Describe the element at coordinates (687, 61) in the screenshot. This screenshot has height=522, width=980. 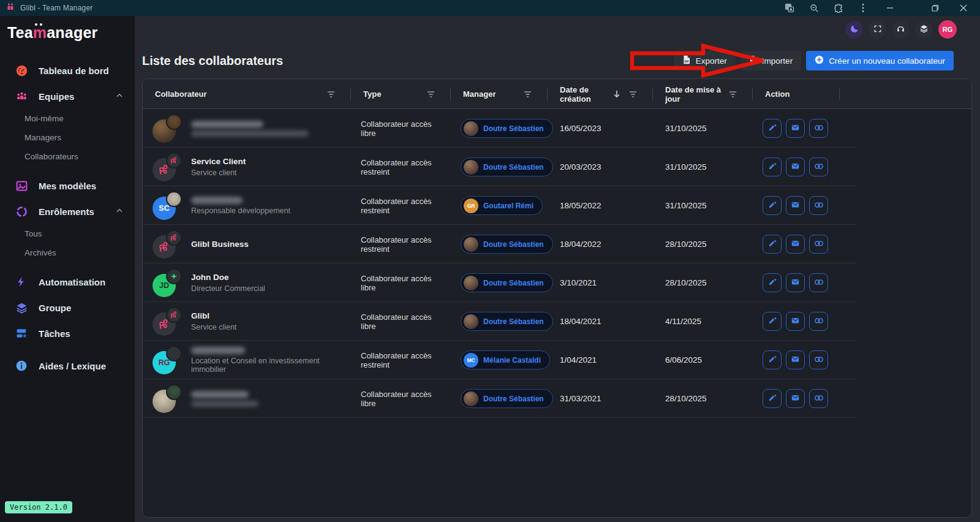
I see `file-csv-icon` at that location.